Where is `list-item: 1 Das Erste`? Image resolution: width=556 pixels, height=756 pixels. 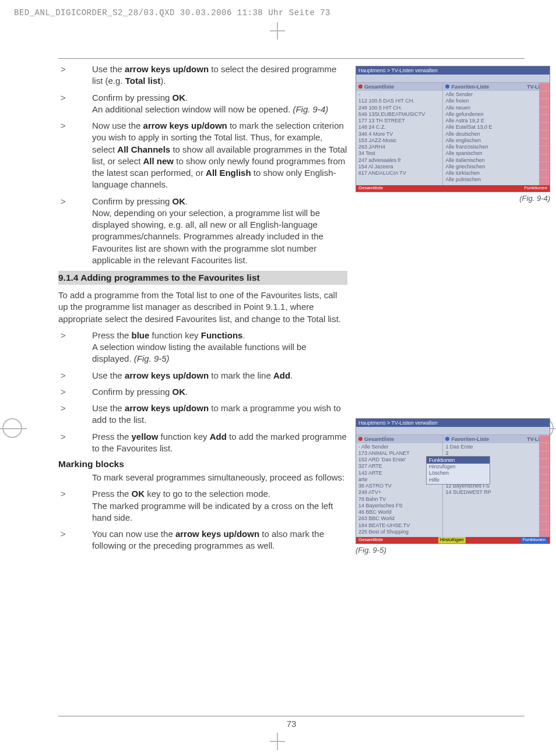
list-item: 1 Das Erste is located at coordinates (497, 447).